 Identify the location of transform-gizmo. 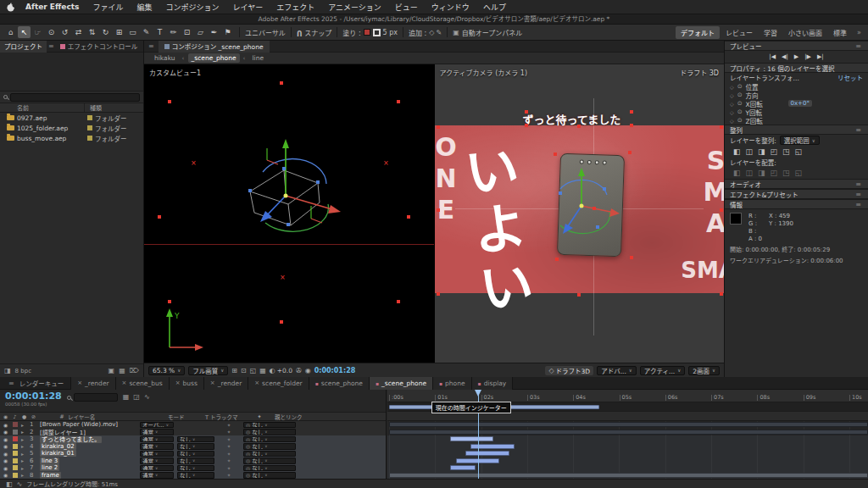
(581, 206).